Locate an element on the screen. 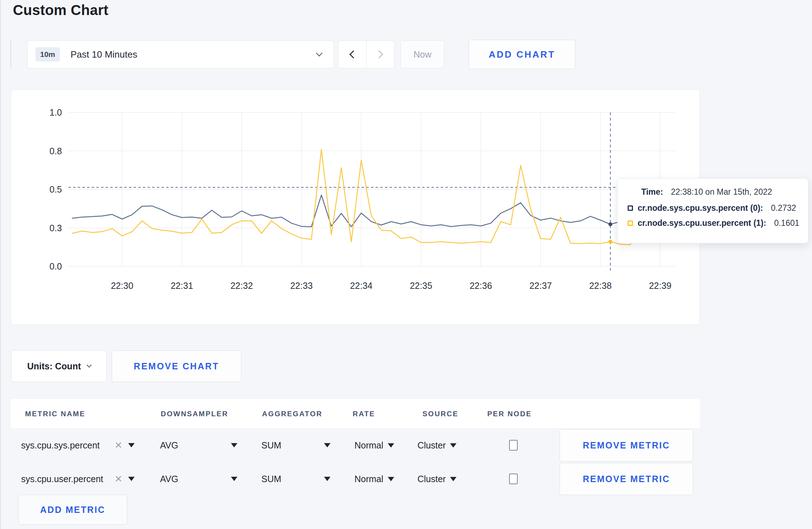 The height and width of the screenshot is (529, 812). col-header-source: SOURCE is located at coordinates (440, 414).